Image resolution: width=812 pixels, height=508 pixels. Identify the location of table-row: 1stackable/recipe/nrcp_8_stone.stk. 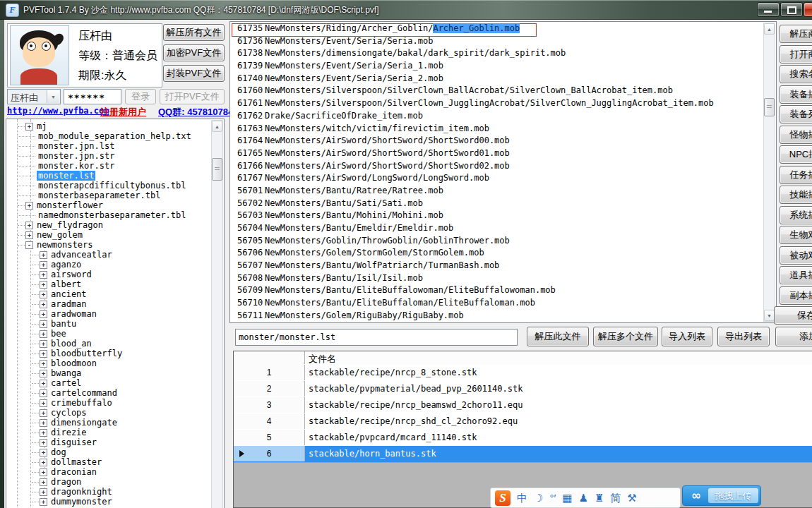
(523, 373).